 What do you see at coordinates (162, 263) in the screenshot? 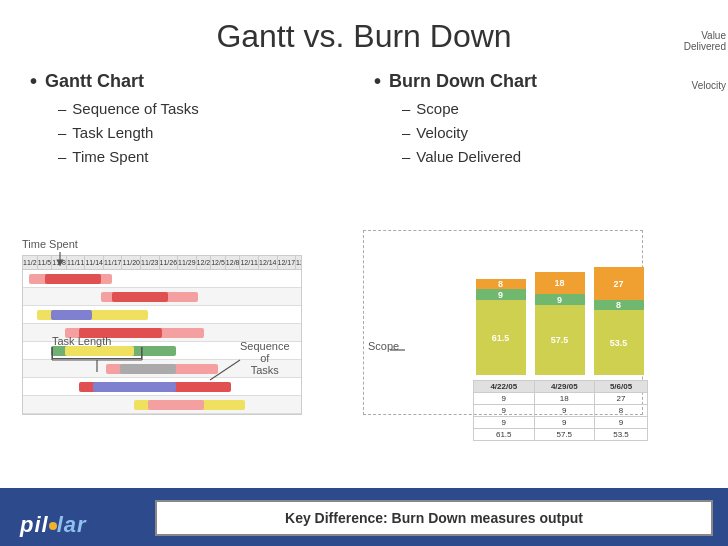
I see `gantt-header: 11/2 11/5 11/8 11/11 11/14 11/17 11/20 1…` at bounding box center [162, 263].